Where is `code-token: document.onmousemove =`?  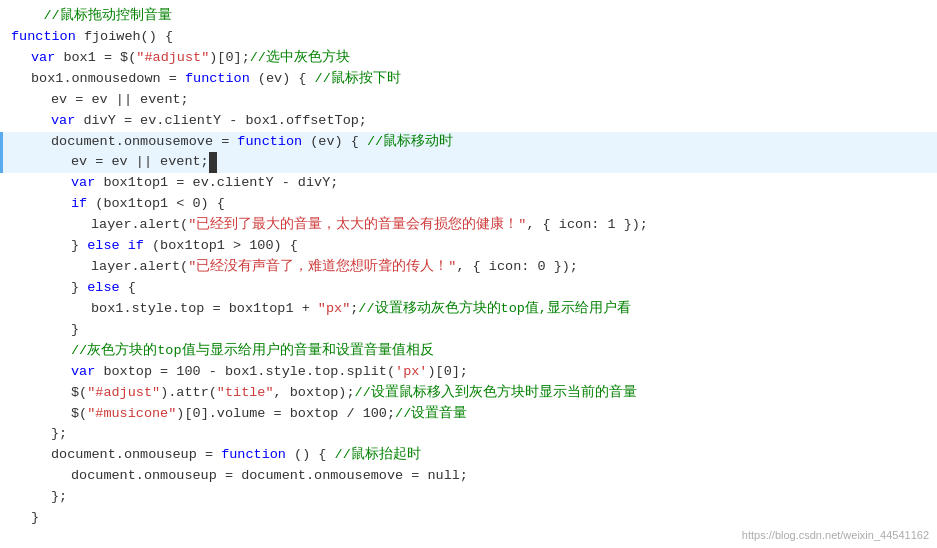
code-token: document.onmousemove = is located at coordinates (144, 142).